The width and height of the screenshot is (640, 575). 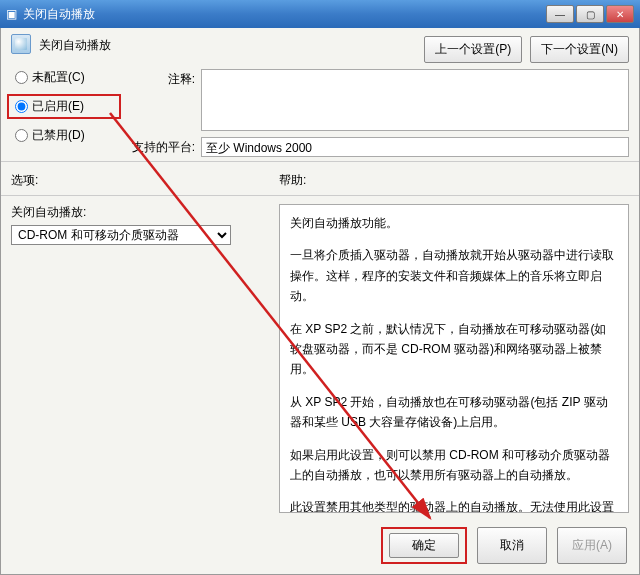 I want to click on cancel-button: 取消, so click(x=512, y=546).